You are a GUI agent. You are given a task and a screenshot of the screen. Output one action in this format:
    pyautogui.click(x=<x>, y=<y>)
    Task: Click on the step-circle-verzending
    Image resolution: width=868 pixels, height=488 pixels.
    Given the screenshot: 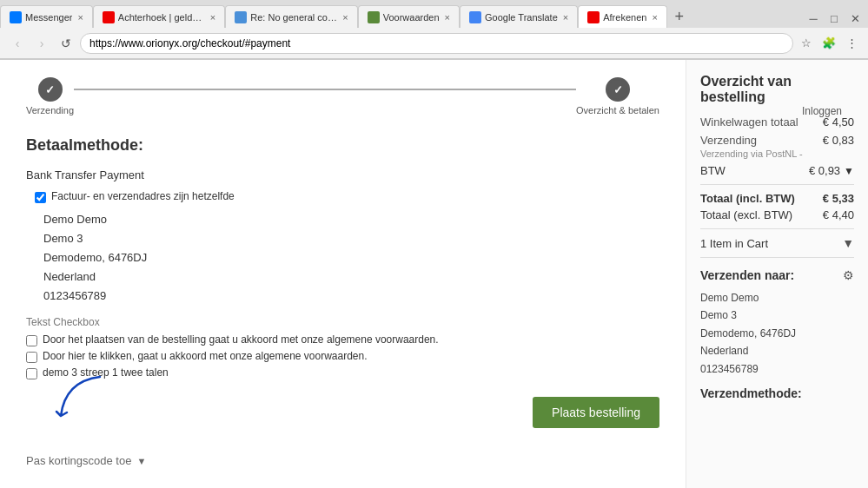 What is the action you would take?
    pyautogui.click(x=50, y=89)
    